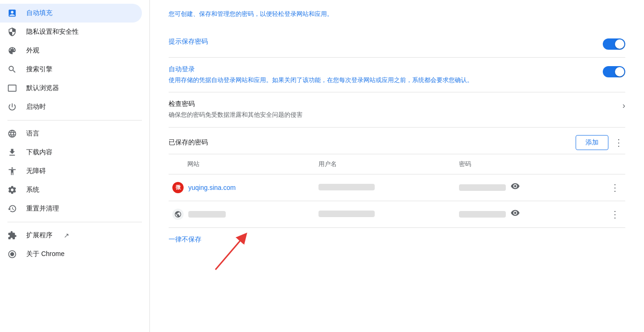  Describe the element at coordinates (397, 240) in the screenshot. I see `never-saved: 一律不保存` at that location.